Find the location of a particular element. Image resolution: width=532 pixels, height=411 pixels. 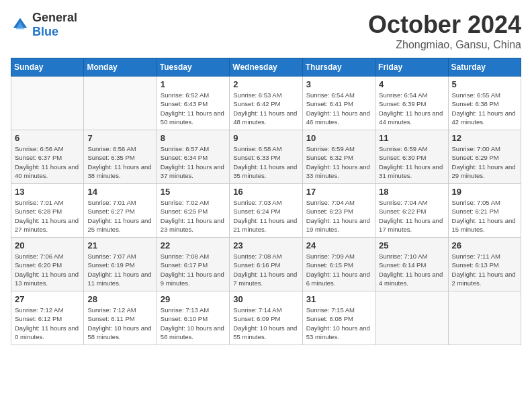

day-number: 21 is located at coordinates (120, 246).